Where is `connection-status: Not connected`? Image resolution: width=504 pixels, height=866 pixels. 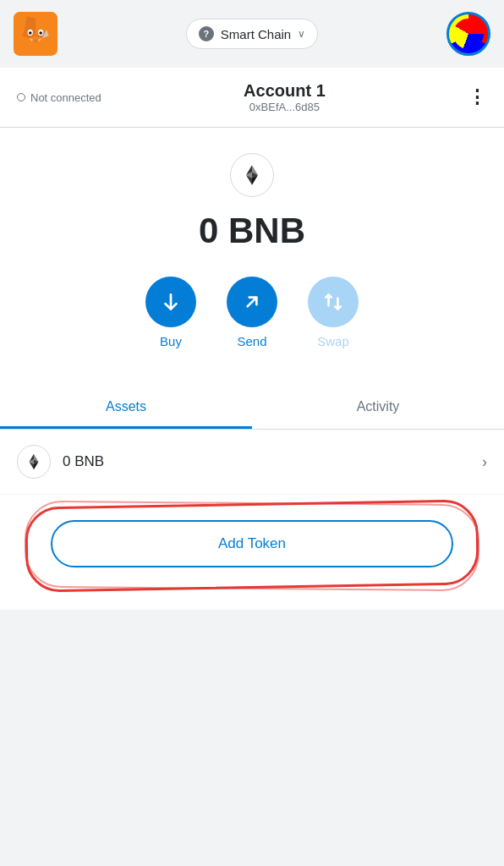 connection-status: Not connected is located at coordinates (59, 98).